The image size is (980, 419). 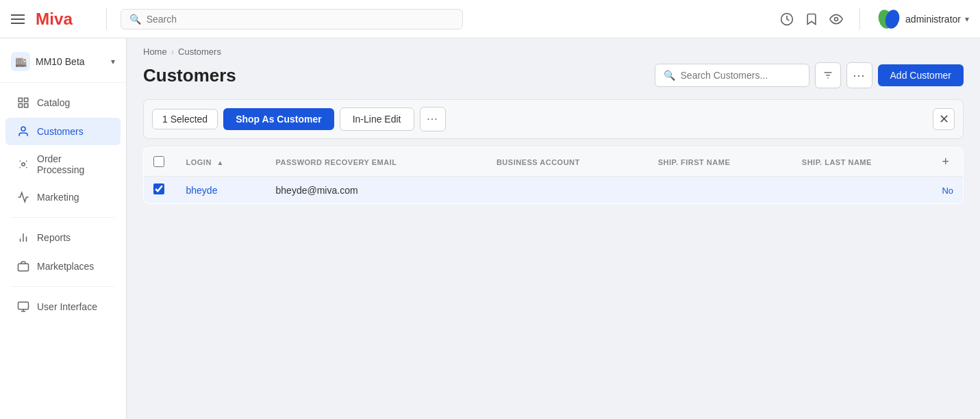 What do you see at coordinates (71, 62) in the screenshot?
I see `store-name: MM10 Beta` at bounding box center [71, 62].